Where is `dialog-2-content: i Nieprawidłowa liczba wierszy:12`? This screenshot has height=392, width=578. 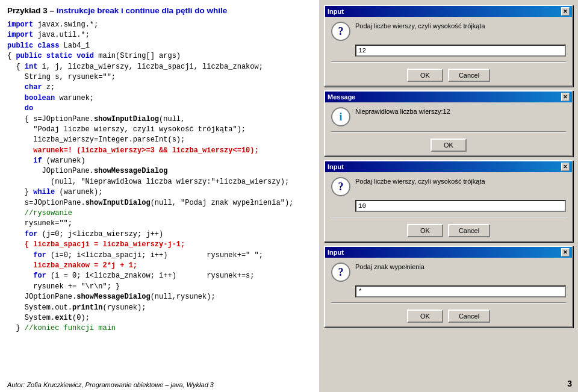 dialog-2-content: i Nieprawidłowa liczba wierszy:12 is located at coordinates (449, 117).